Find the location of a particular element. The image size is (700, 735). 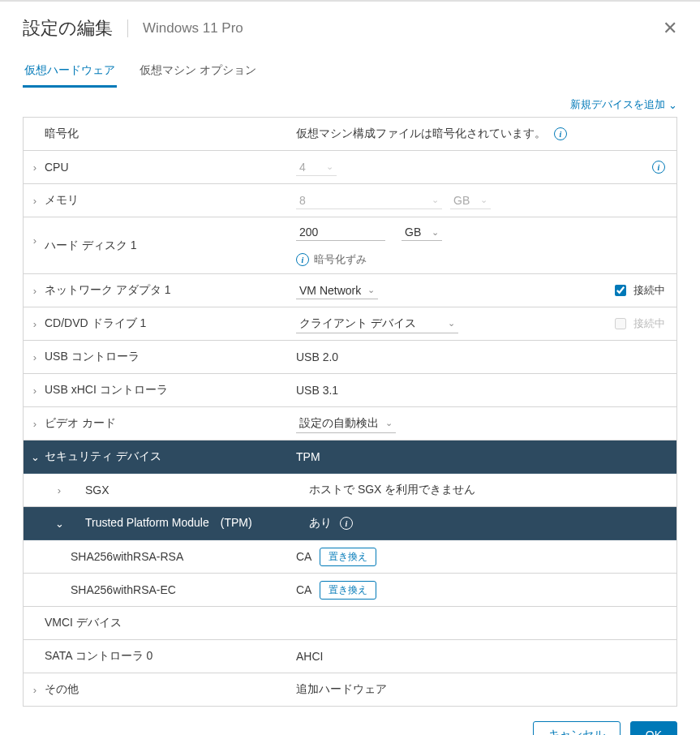

encryption-value: 仮想マシン構成ファイルは暗号化されています。 is located at coordinates (421, 134).